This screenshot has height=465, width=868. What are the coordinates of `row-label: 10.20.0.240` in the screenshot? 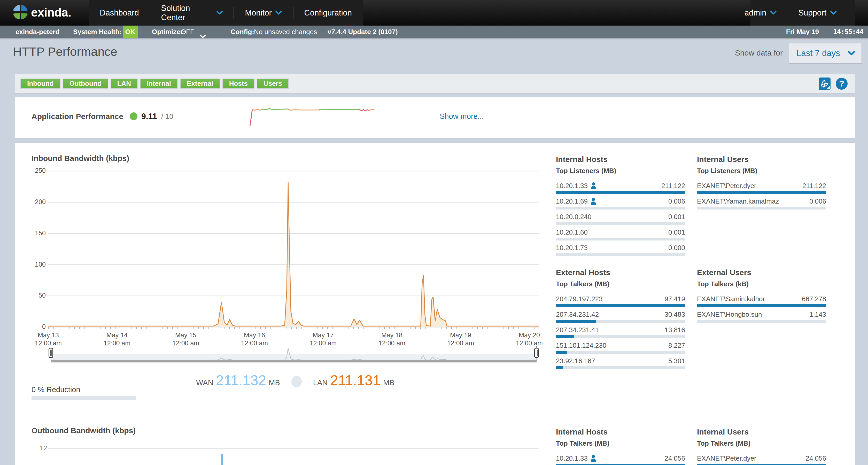 It's located at (574, 217).